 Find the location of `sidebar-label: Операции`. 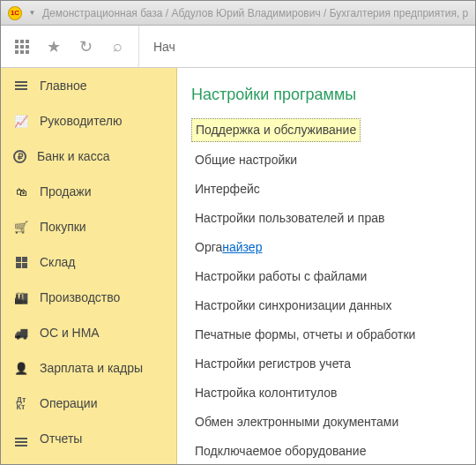

sidebar-label: Операции is located at coordinates (69, 403).